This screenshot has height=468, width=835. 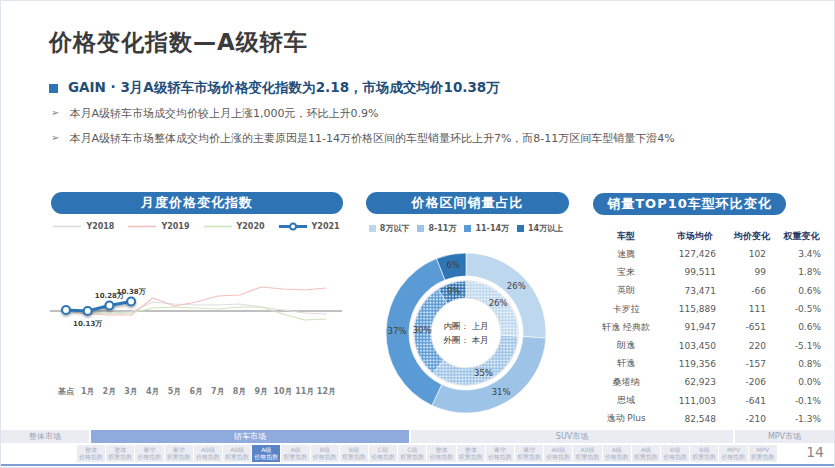 What do you see at coordinates (802, 346) in the screenshot?
I see `weight-change: -5.1%` at bounding box center [802, 346].